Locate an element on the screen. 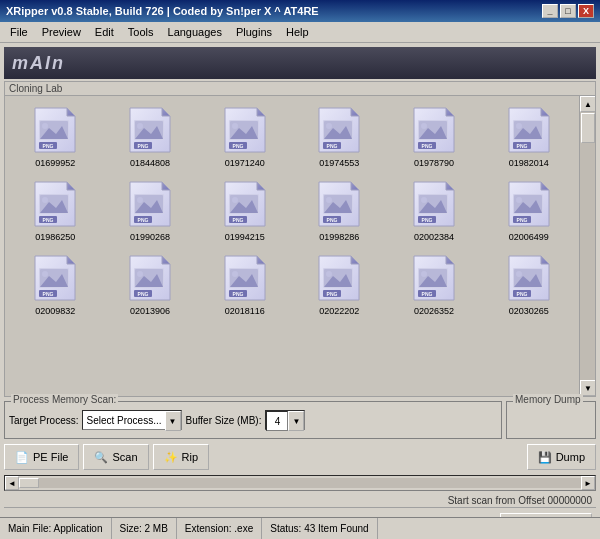  dump-button: 💾 Dump is located at coordinates (562, 457).